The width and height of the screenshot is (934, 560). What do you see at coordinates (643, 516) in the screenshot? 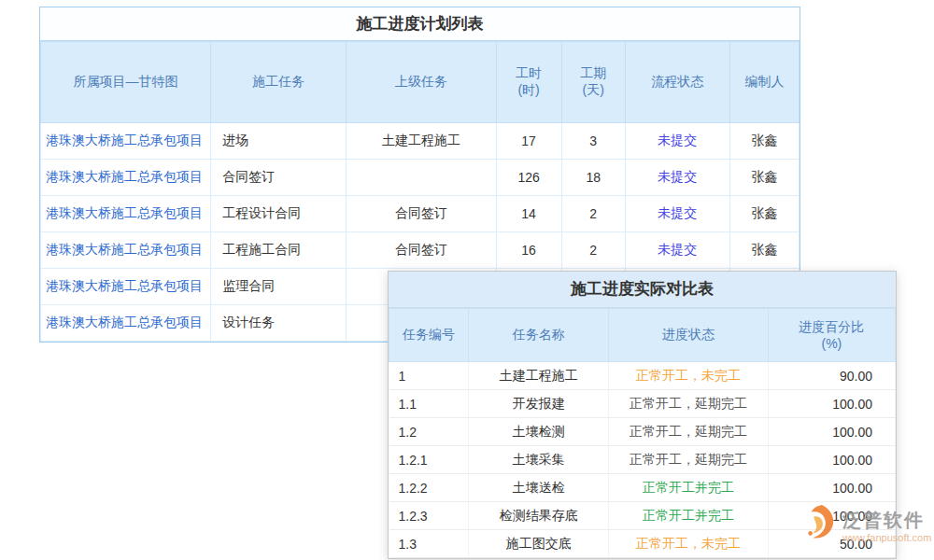
I see `table-row: 1.2.3 检测结果存底 正常开工并完工 100.00` at bounding box center [643, 516].